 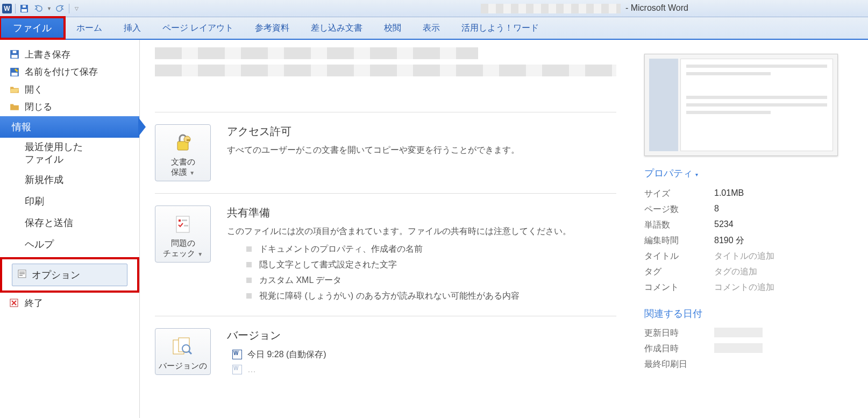 What do you see at coordinates (70, 275) in the screenshot?
I see `sidebar-options: オプション` at bounding box center [70, 275].